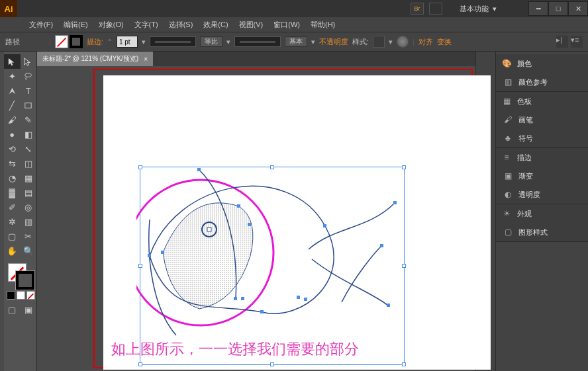 This screenshot has height=371, width=588. Describe the element at coordinates (181, 25) in the screenshot. I see `menu-select: 选择(S)` at that location.